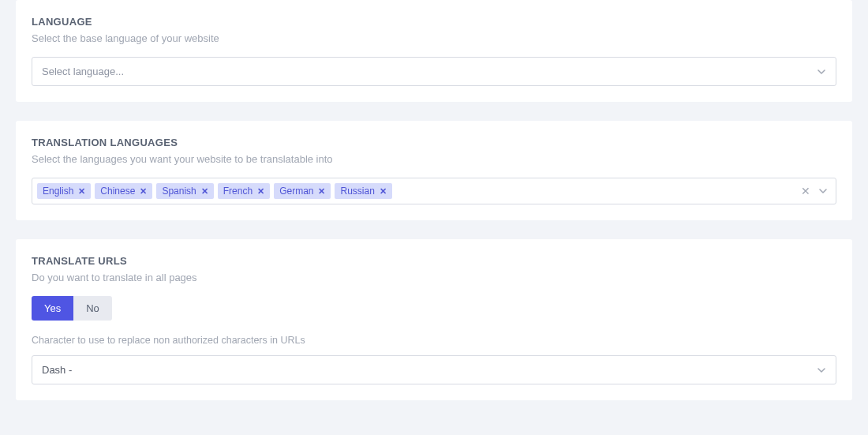 The width and height of the screenshot is (868, 435). What do you see at coordinates (806, 191) in the screenshot?
I see `clear-all-icon: ✕` at bounding box center [806, 191].